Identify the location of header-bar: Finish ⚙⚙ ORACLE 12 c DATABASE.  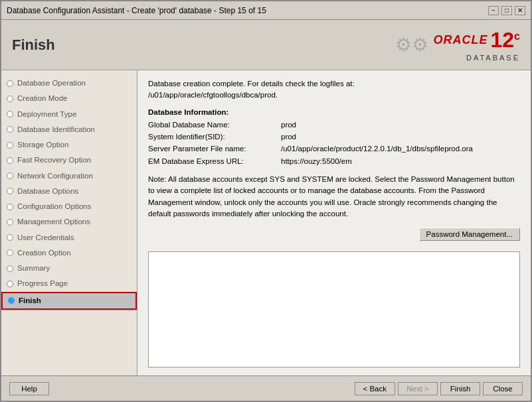
(266, 45).